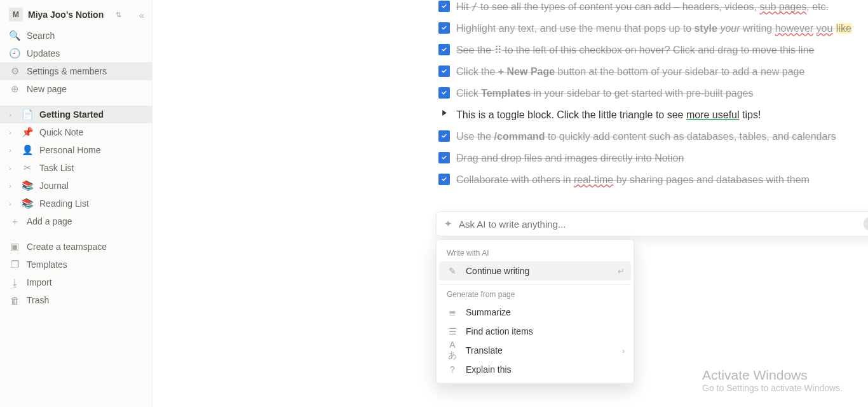 The height and width of the screenshot is (407, 868). Describe the element at coordinates (27, 168) in the screenshot. I see `page-icon: ✂` at that location.